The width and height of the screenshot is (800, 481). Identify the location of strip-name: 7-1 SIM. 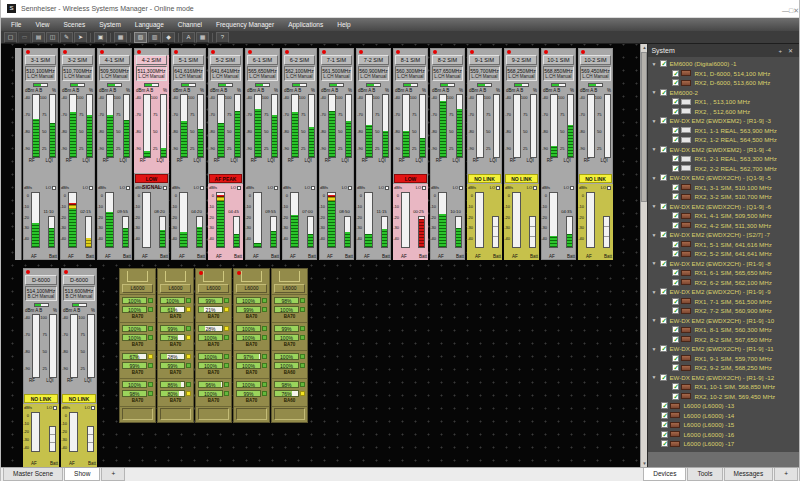
(336, 60).